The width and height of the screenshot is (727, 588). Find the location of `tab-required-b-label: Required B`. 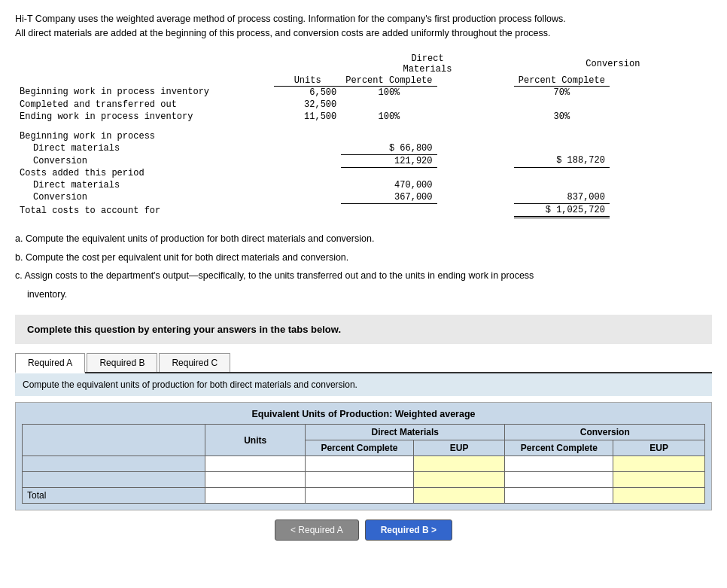

tab-required-b-label: Required B is located at coordinates (122, 363).